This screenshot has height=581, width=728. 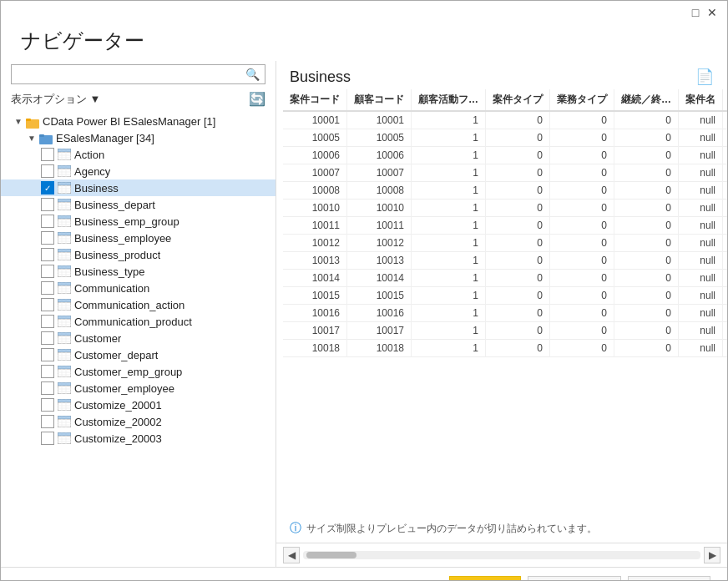 I want to click on scroll-right-button: ▶, so click(x=712, y=555).